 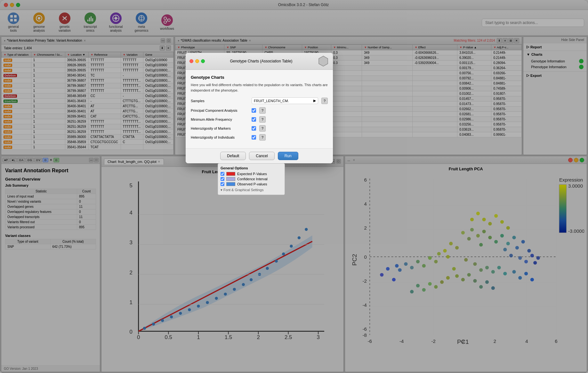 I want to click on modal-body: Genotype Charts Here you will find diffe…, so click(x=259, y=109).